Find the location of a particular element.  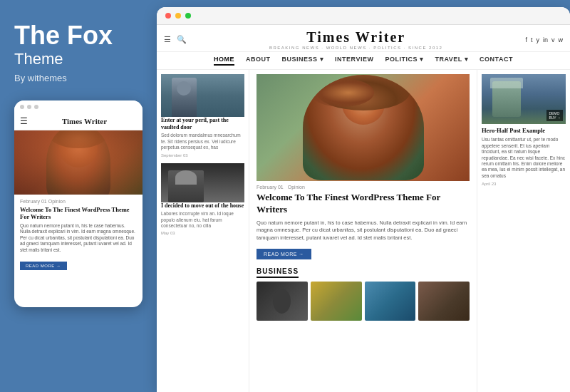

site-tagline: BREAKING NEWS · WORLD NEWS · POLITICS · … is located at coordinates (356, 48).